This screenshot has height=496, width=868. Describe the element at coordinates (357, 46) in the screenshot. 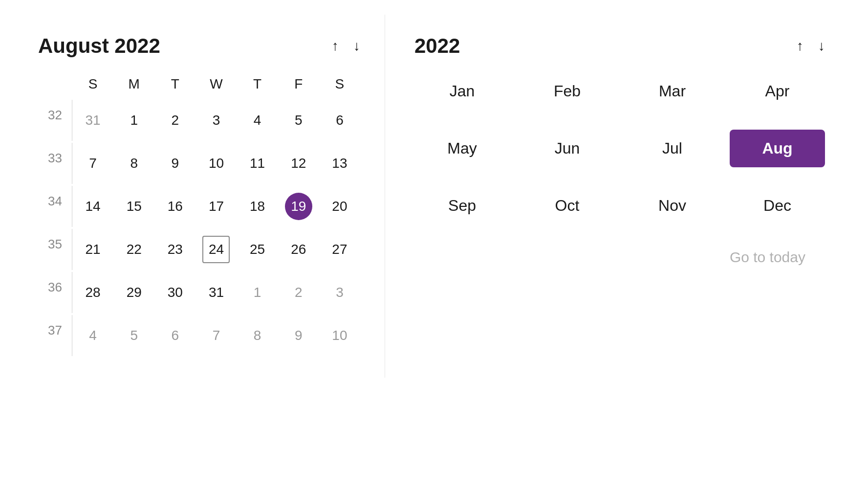

I see `month-nav-down: ↓` at that location.